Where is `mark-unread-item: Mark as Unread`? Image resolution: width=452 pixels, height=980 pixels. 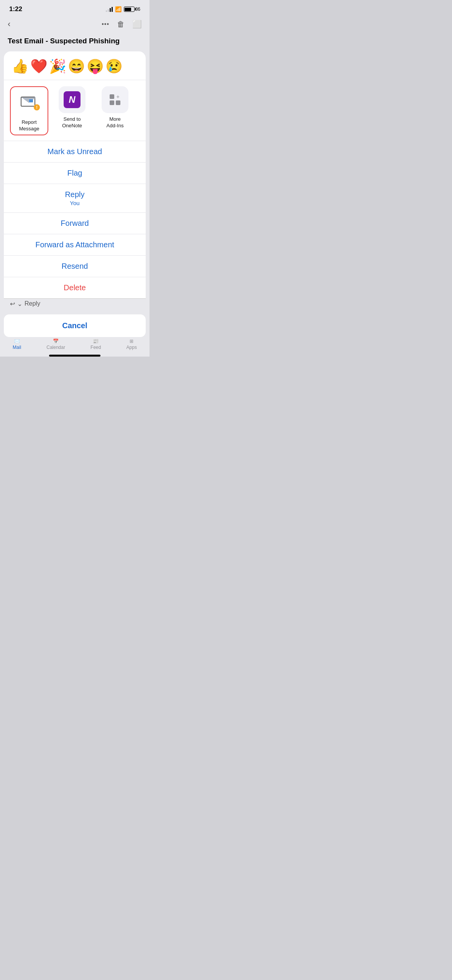 mark-unread-item: Mark as Unread is located at coordinates (75, 152).